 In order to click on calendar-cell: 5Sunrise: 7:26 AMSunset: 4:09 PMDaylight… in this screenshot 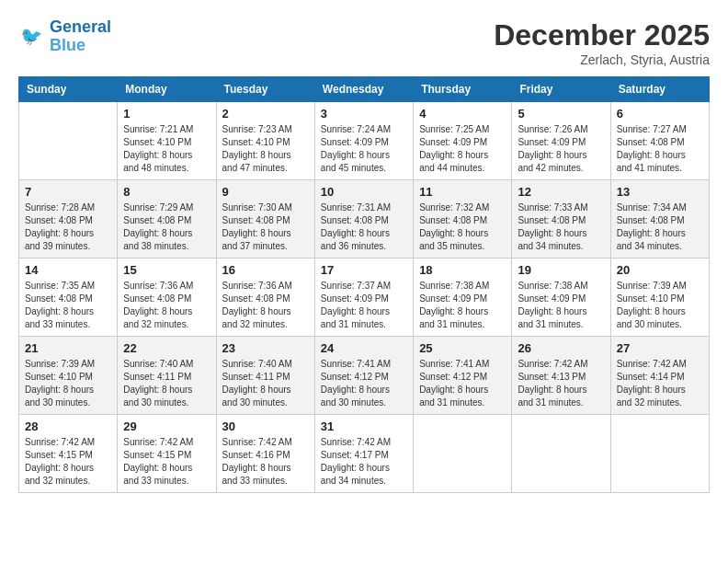, I will do `click(561, 142)`.